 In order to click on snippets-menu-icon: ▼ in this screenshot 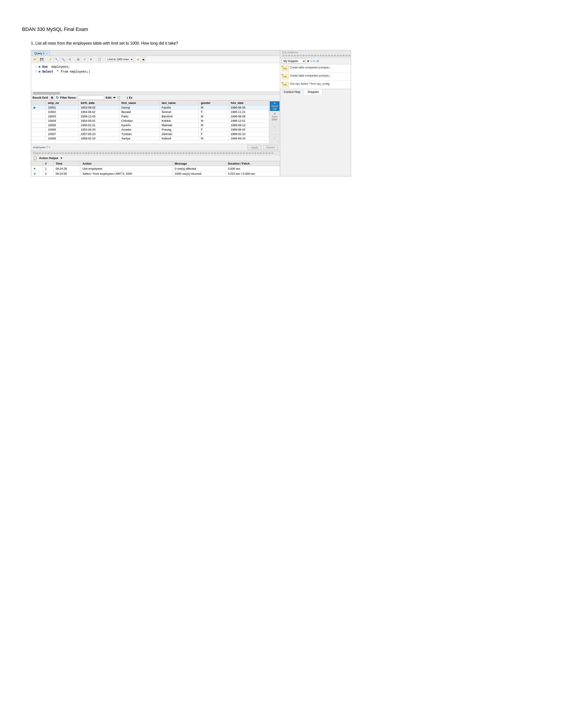, I will do `click(308, 61)`.